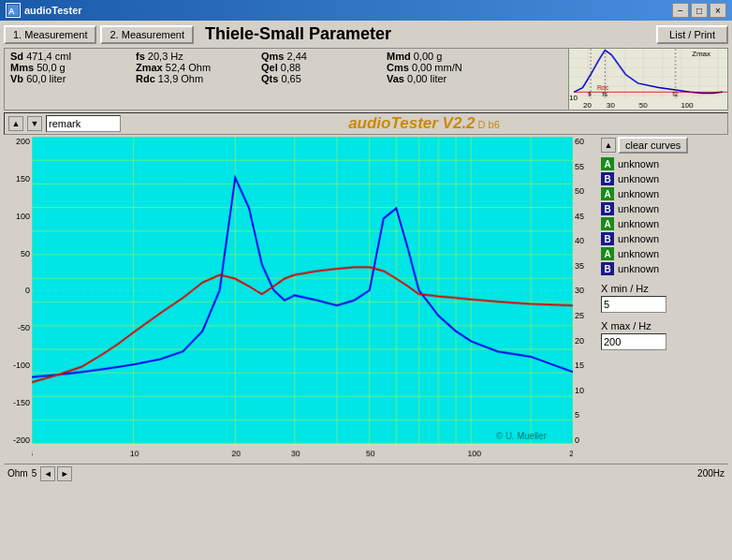 This screenshot has height=560, width=732. Describe the element at coordinates (322, 56) in the screenshot. I see `param-qms: Qms 2,44` at that location.